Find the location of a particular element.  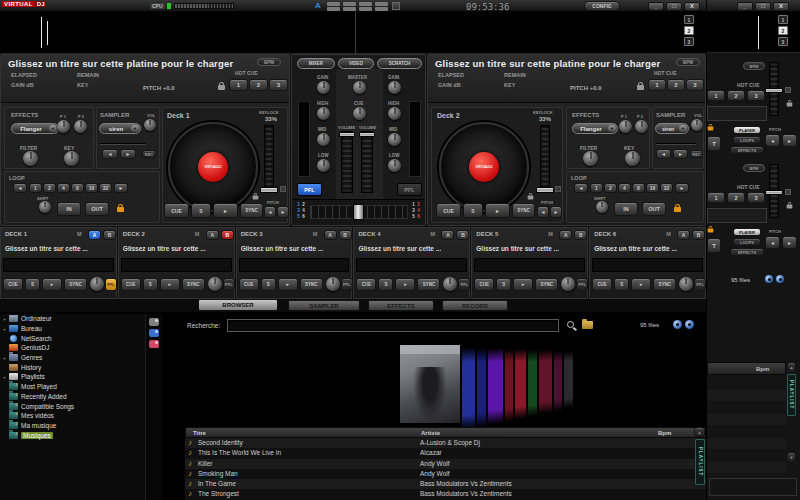

tab-video: VIDEO is located at coordinates (356, 64).